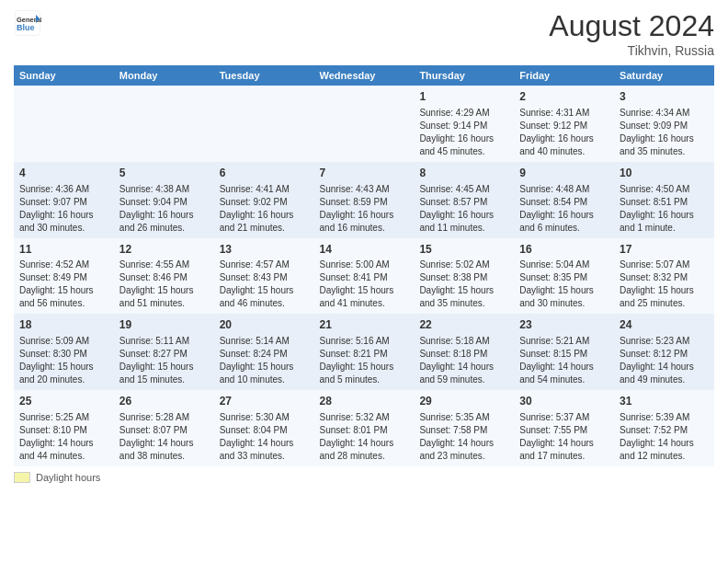 The width and height of the screenshot is (728, 563). I want to click on day-info: Sunrise: 5:37 AM Sunset: 7:55 PM Dayligh…, so click(564, 437).